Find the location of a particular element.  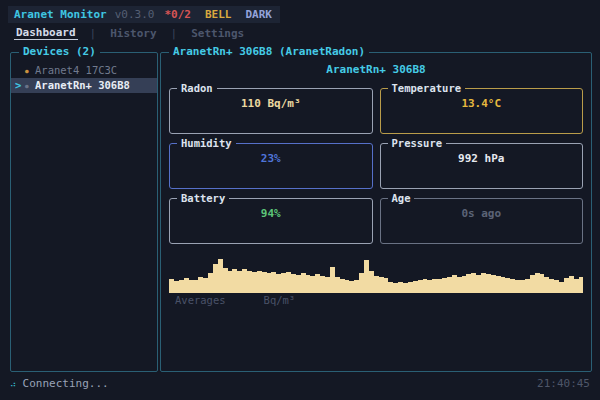

age-card-label: Age is located at coordinates (402, 198).